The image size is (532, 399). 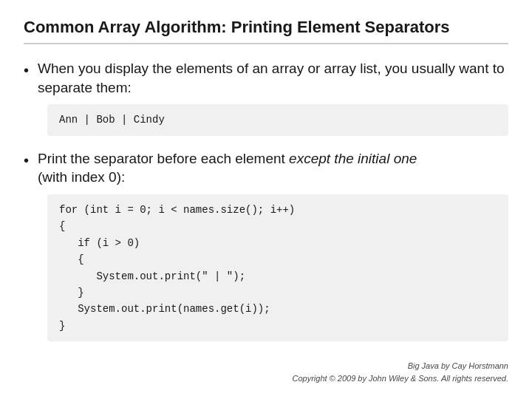 I want to click on italic-text: except the initial one, so click(x=353, y=158).